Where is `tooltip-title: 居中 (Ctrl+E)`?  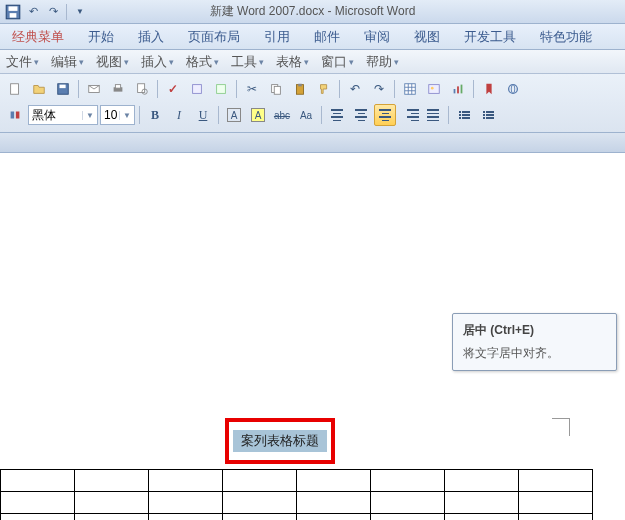 tooltip-title: 居中 (Ctrl+E) is located at coordinates (534, 330).